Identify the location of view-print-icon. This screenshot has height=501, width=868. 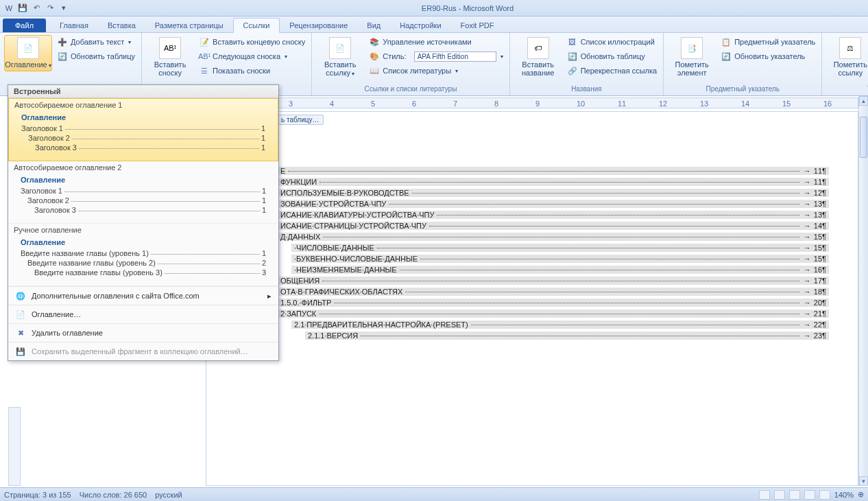
(764, 495).